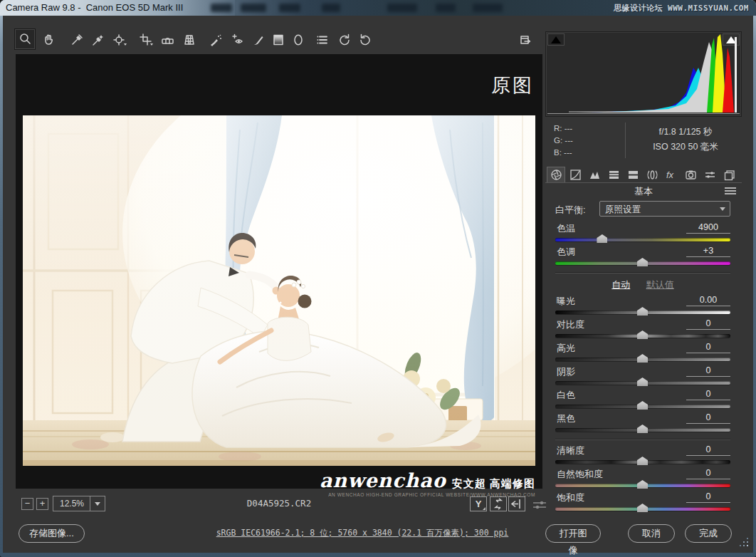 The width and height of the screenshot is (756, 557). Describe the element at coordinates (365, 40) in the screenshot. I see `rotate-right-tool` at that location.